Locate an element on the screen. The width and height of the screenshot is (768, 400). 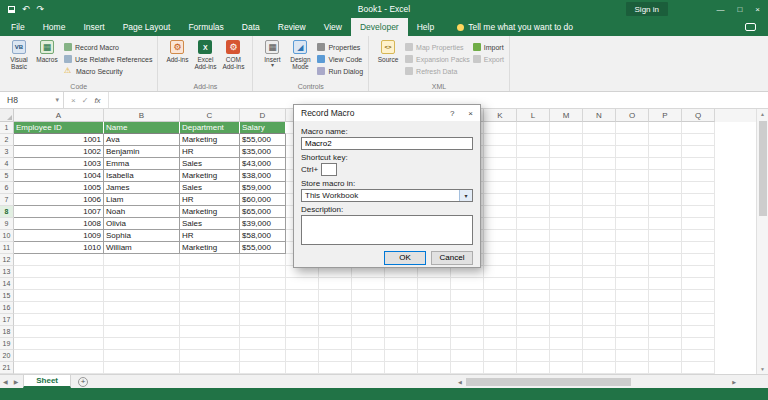
cell-Q7 is located at coordinates (698, 200).